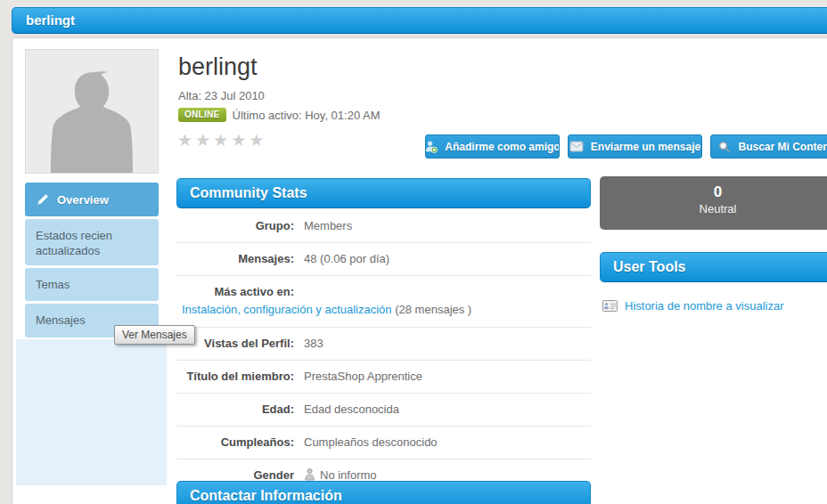 The image size is (827, 504). What do you see at coordinates (235, 410) in the screenshot?
I see `row-label: Edad:` at bounding box center [235, 410].